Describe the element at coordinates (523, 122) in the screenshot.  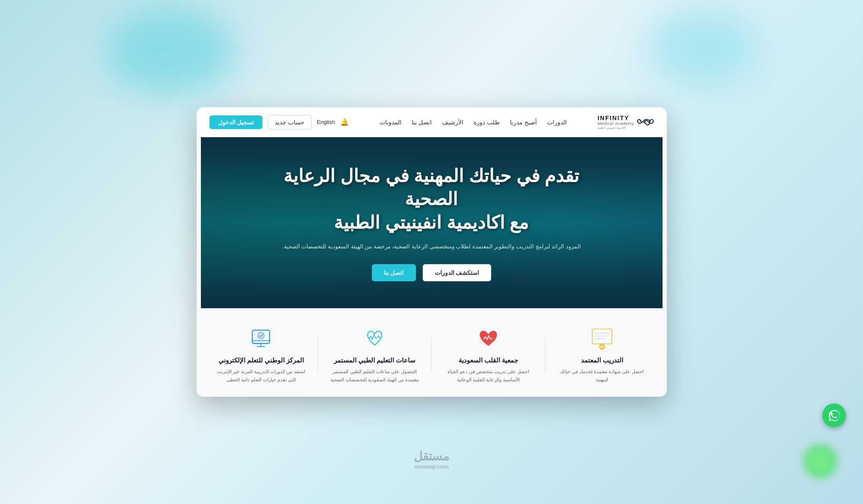
I see `nav-link-trainer: أصبح مدربا` at that location.